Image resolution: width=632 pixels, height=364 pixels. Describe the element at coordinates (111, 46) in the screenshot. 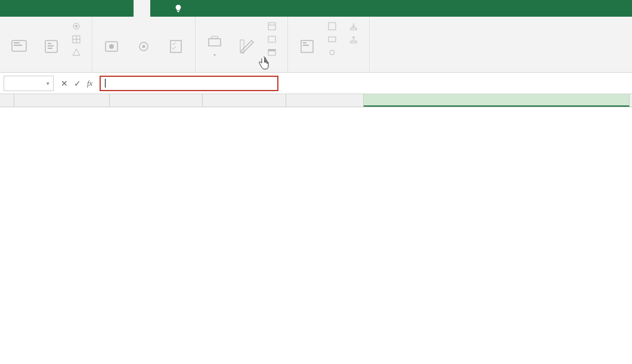

I see `addins-icon` at that location.